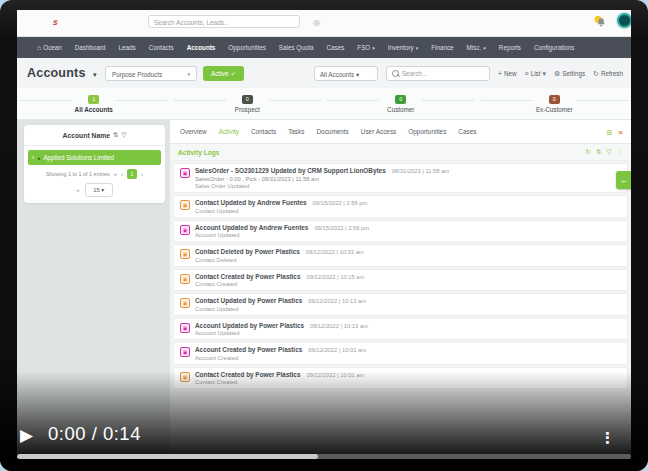 The image size is (648, 471). Describe the element at coordinates (570, 74) in the screenshot. I see `settings-button: ⚙ Settings` at that location.